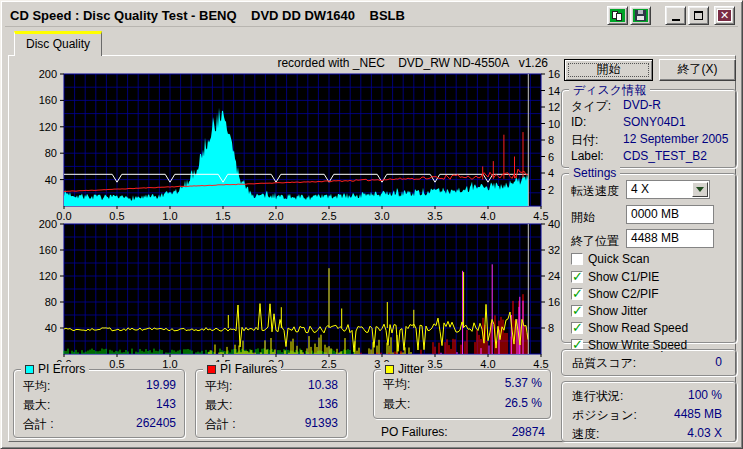 The width and height of the screenshot is (743, 449). I want to click on close-button: ✕, so click(724, 16).